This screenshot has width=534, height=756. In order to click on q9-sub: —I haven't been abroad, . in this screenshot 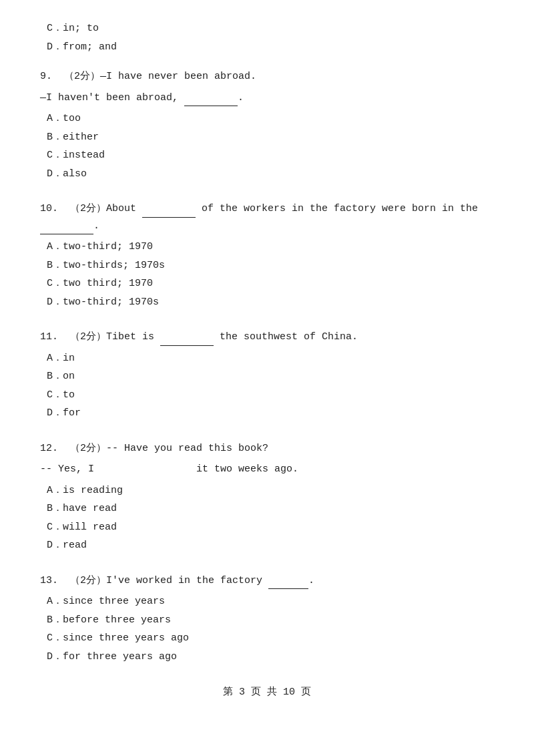, I will do `click(267, 98)`.